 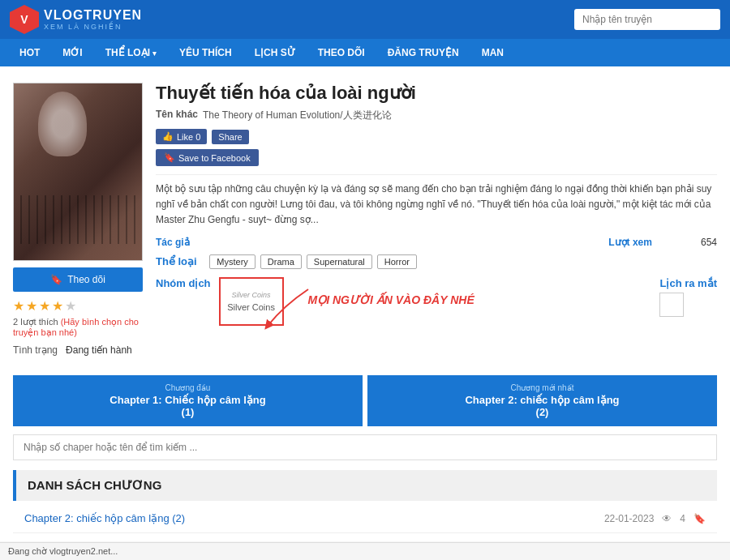 What do you see at coordinates (188, 387) in the screenshot?
I see `first-chapter-label: Chương đầu` at bounding box center [188, 387].